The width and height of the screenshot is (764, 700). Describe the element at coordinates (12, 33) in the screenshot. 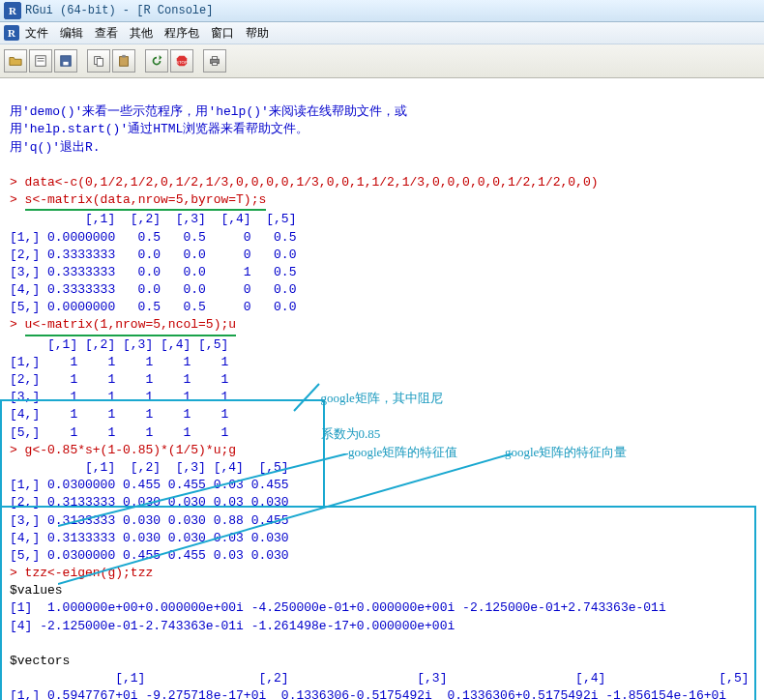

I see `app-icon-small: R` at that location.